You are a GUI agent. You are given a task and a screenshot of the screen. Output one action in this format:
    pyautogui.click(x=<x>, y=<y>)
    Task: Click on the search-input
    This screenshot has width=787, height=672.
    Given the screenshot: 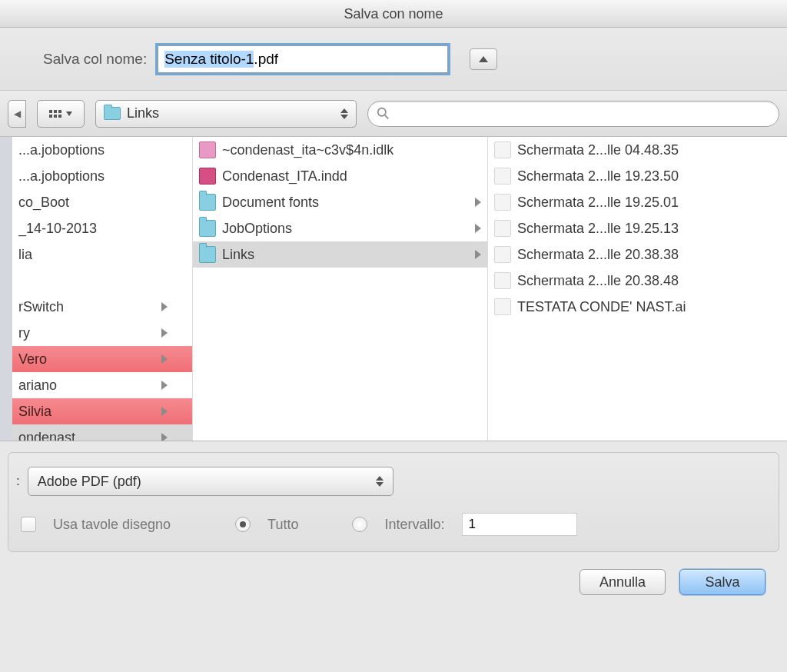 What is the action you would take?
    pyautogui.click(x=573, y=114)
    